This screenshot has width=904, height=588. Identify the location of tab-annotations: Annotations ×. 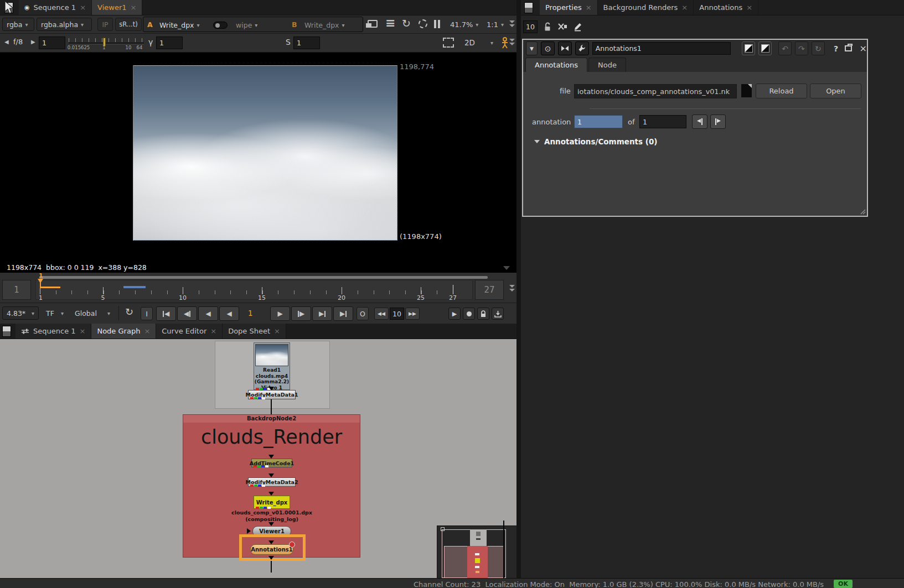
(726, 8).